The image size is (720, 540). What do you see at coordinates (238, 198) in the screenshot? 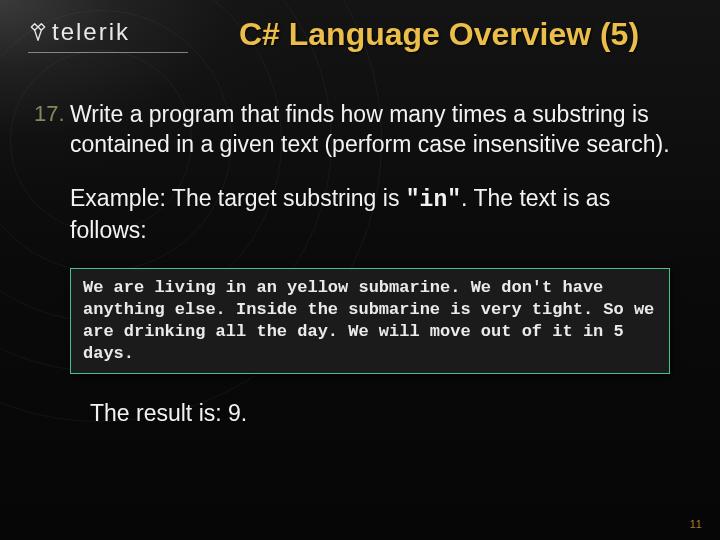
I see `example-lead-a: Example: The target substring is` at bounding box center [238, 198].